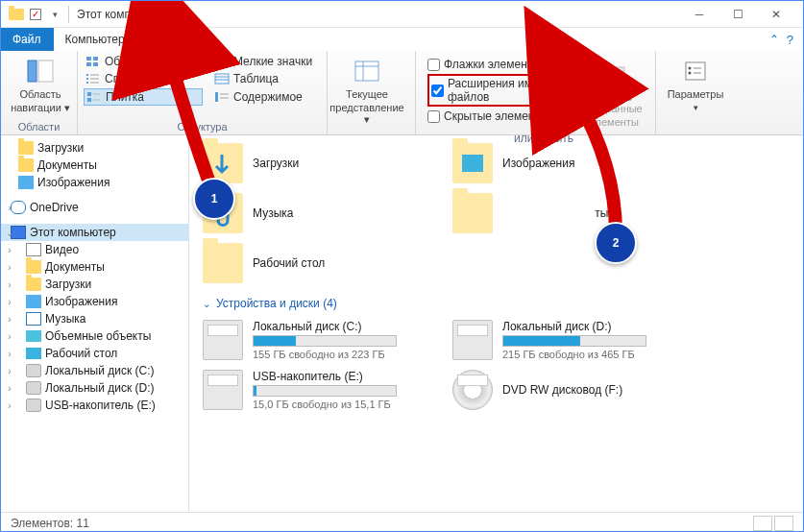 The image size is (804, 532). What do you see at coordinates (55, 14) in the screenshot?
I see `qat-dropdown-icon: ▾` at bounding box center [55, 14].